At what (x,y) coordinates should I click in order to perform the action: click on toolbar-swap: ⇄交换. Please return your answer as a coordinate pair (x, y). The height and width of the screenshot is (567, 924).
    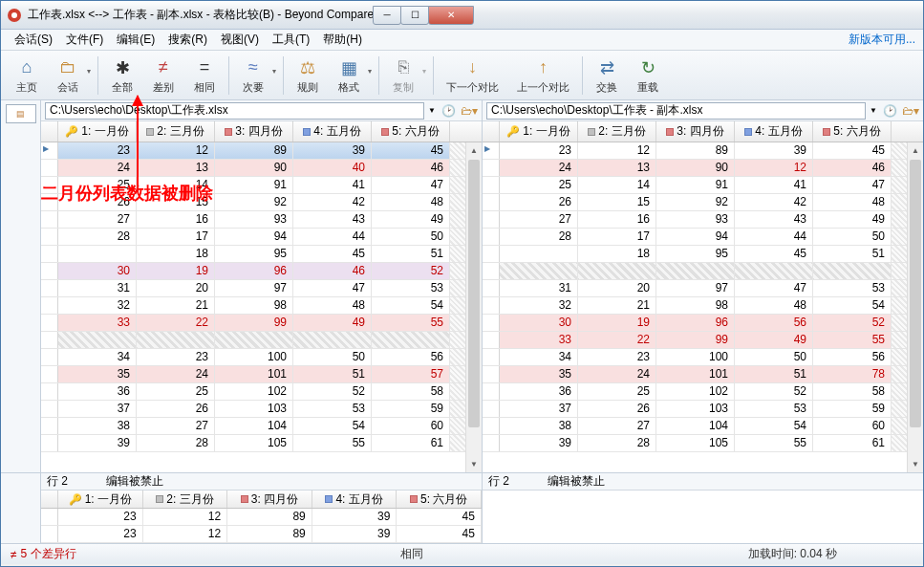
    Looking at the image, I should click on (607, 76).